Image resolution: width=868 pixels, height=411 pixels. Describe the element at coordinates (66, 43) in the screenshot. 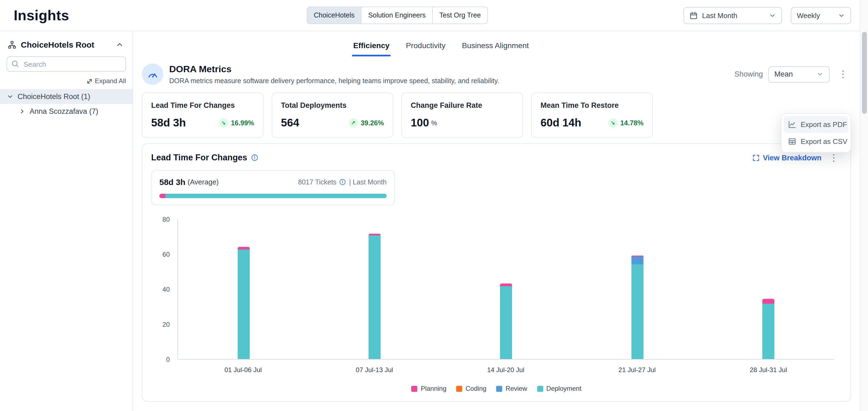

I see `sidebar-header: ChoiceHotels Root` at that location.